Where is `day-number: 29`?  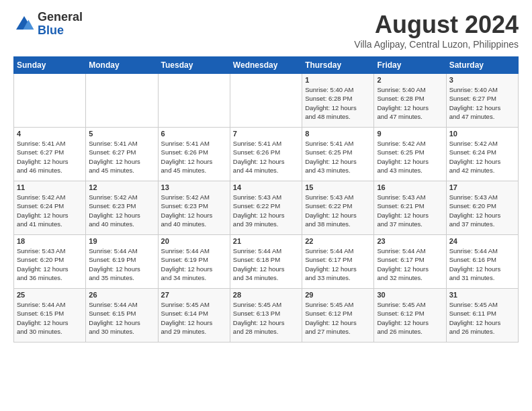
day-number: 29 is located at coordinates (338, 295).